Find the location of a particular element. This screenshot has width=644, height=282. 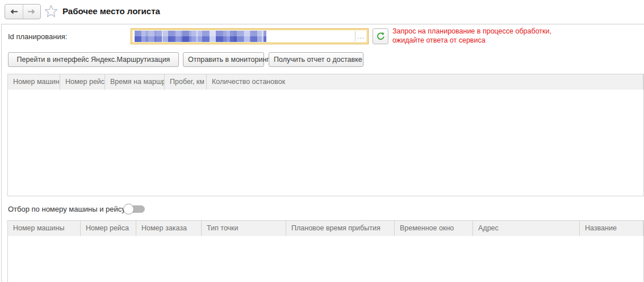

status-line-1: Запрос на планирование в процессе обрабо… is located at coordinates (512, 32).